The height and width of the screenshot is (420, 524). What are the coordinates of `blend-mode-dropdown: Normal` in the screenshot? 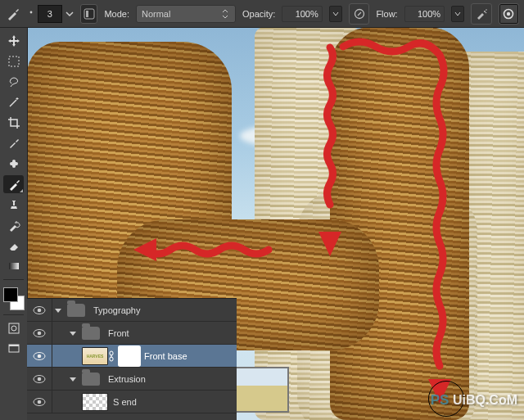 It's located at (186, 14).